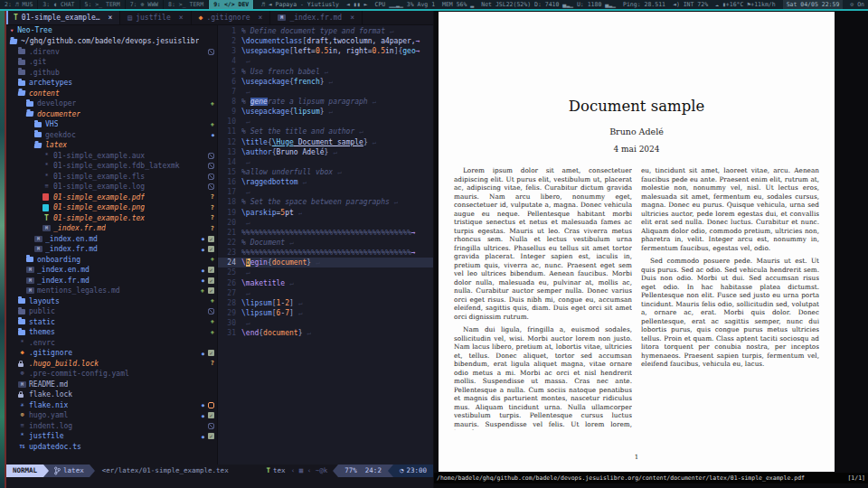 The width and height of the screenshot is (868, 488). Describe the element at coordinates (458, 5) in the screenshot. I see `memory-segment: MEM 56% ▂` at that location.